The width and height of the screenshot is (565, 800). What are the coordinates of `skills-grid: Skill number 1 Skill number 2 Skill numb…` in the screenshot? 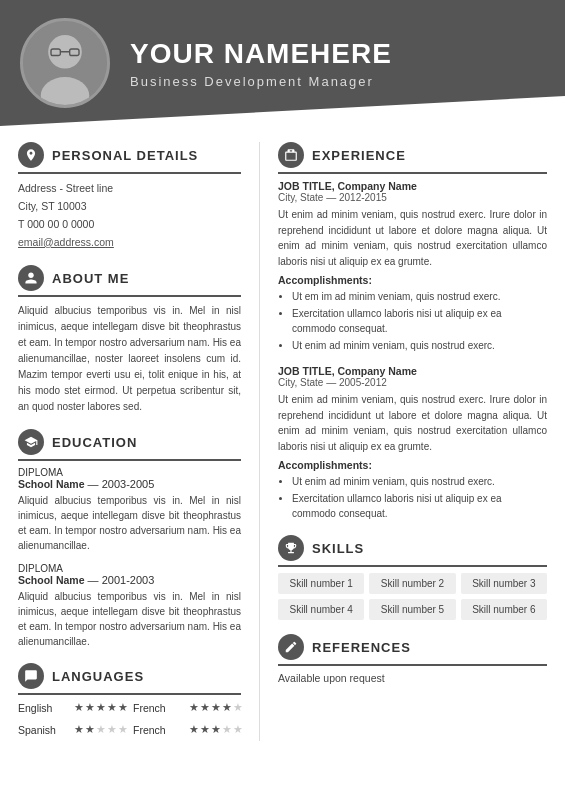 It's located at (412, 596).